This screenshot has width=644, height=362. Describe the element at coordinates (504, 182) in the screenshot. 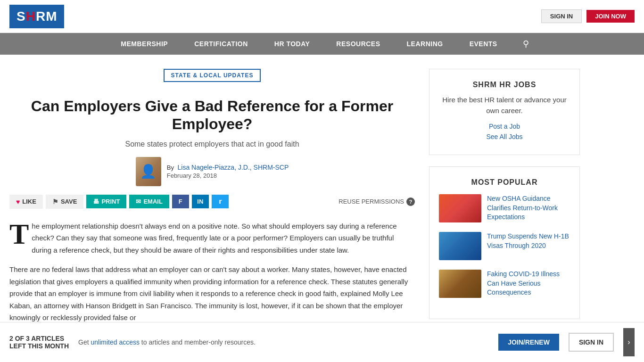

I see `most-popular-title: MOST POPULAR` at that location.